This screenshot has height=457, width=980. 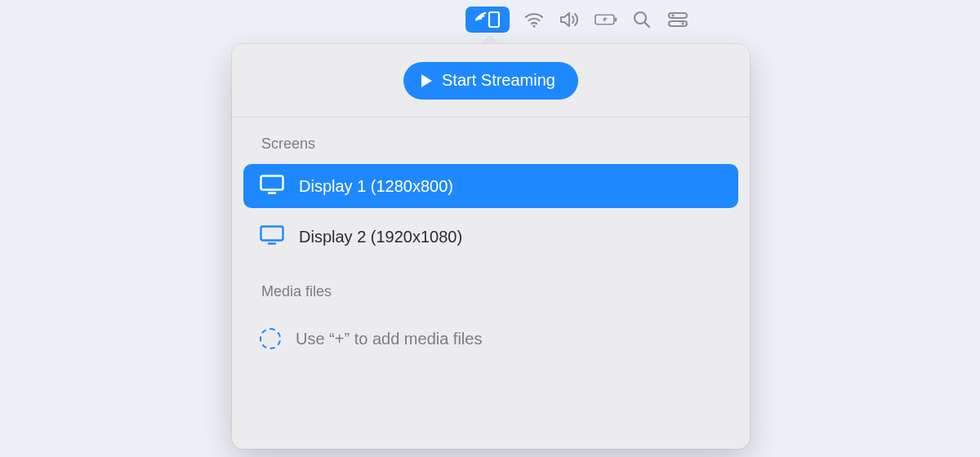 I want to click on screen-row-display-2: Display 2 (1920x1080), so click(x=491, y=237).